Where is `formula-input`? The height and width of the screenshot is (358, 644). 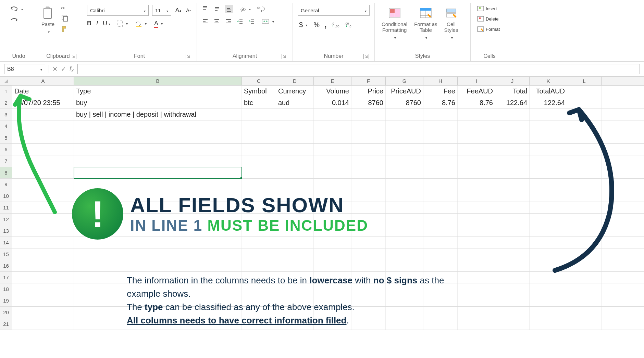
formula-input is located at coordinates (359, 69).